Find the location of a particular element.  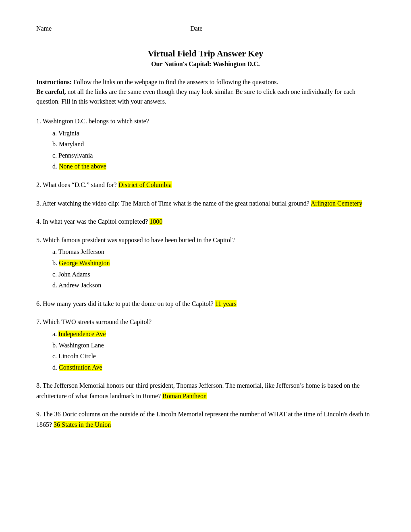

instructions-text1: Follow the links on the webpage to find … is located at coordinates (175, 82).